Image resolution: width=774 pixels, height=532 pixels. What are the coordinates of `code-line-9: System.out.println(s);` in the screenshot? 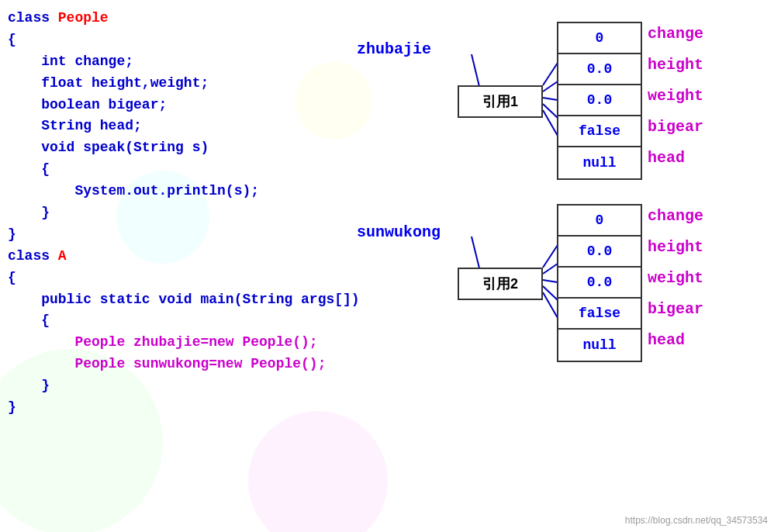 It's located at (186, 192).